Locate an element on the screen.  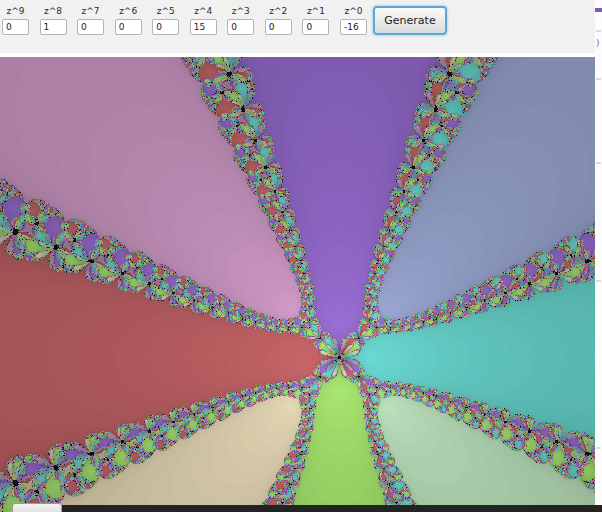
bottom-window-bar is located at coordinates (332, 508).